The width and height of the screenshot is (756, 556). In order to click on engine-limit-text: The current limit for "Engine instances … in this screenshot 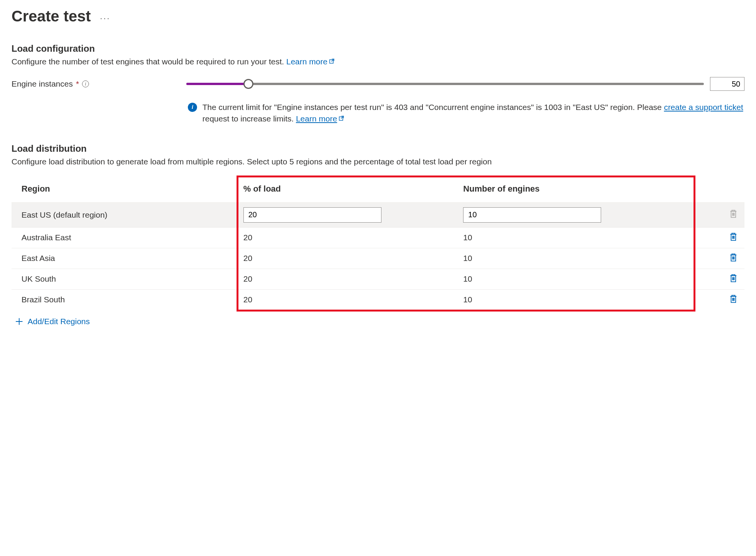, I will do `click(433, 107)`.